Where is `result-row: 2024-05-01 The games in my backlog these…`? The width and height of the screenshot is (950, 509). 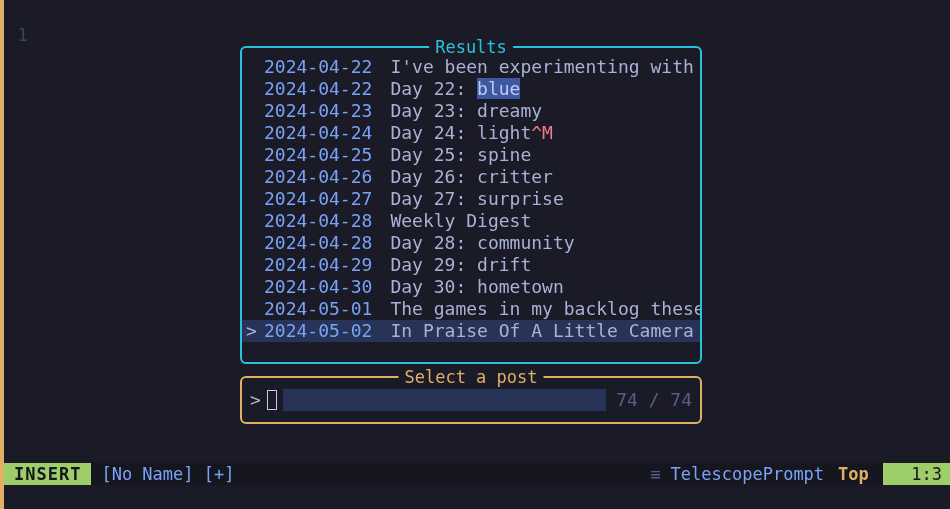 result-row: 2024-05-01 The games in my backlog these… is located at coordinates (471, 309).